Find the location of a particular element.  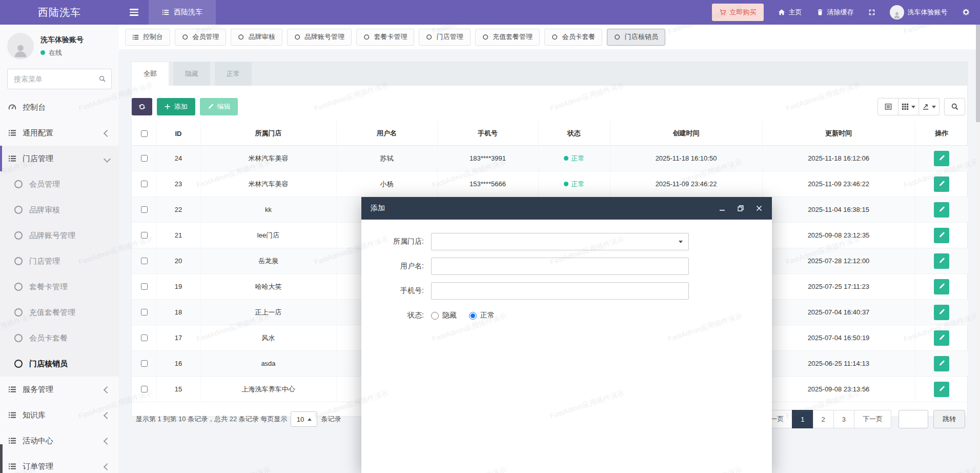

sidebar-subitem: 套餐卡管理 is located at coordinates (59, 287).